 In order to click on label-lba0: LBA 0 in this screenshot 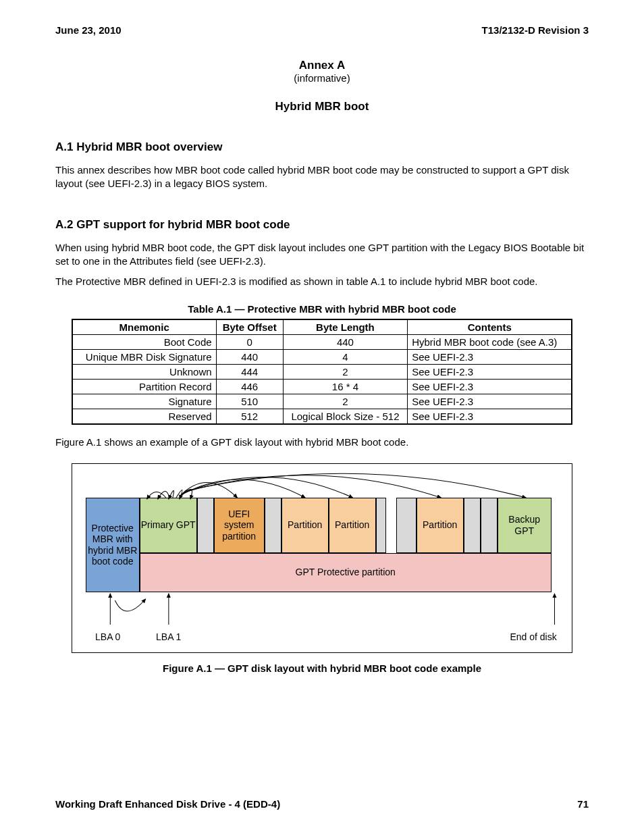, I will do `click(108, 637)`.